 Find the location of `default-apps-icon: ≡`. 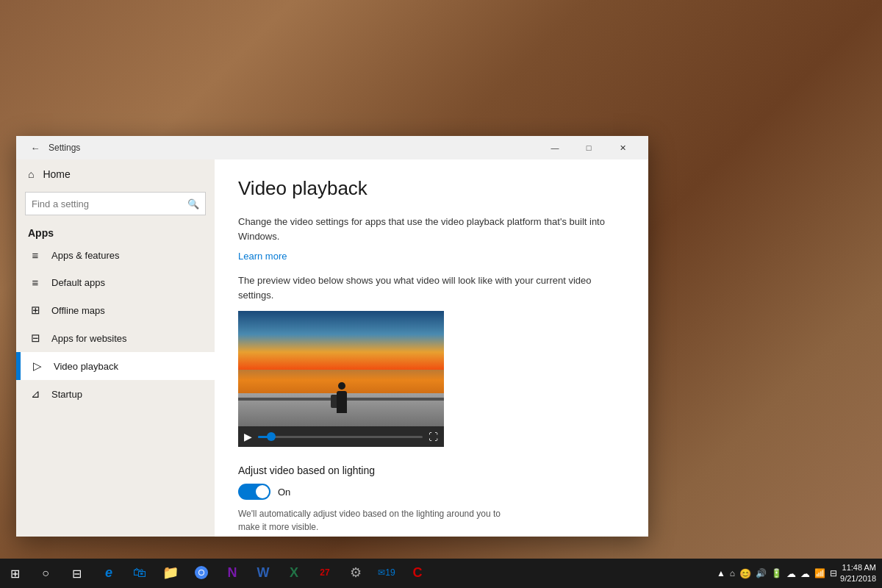

default-apps-icon: ≡ is located at coordinates (35, 282).